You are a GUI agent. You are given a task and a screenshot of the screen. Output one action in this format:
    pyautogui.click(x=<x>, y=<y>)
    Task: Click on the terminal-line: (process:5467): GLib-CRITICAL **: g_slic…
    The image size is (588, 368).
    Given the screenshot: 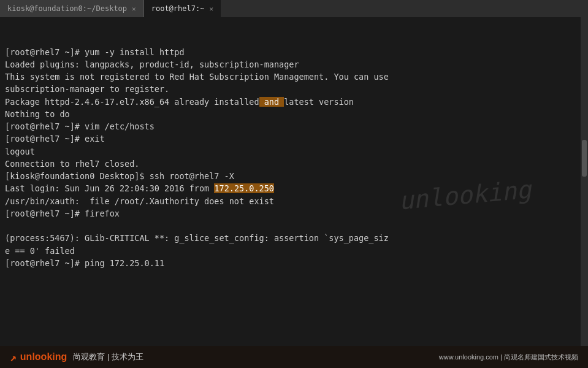 What is the action you would take?
    pyautogui.click(x=291, y=238)
    